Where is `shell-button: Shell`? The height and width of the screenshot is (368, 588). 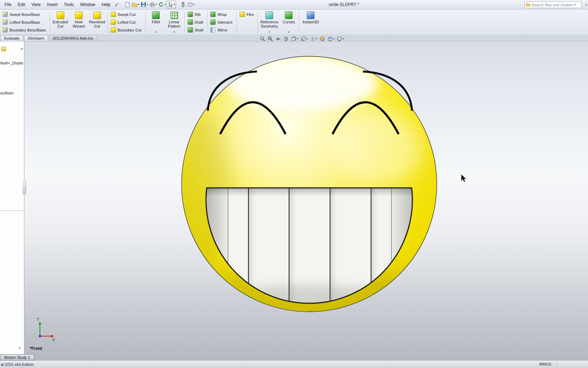
shell-button: Shell is located at coordinates (196, 30).